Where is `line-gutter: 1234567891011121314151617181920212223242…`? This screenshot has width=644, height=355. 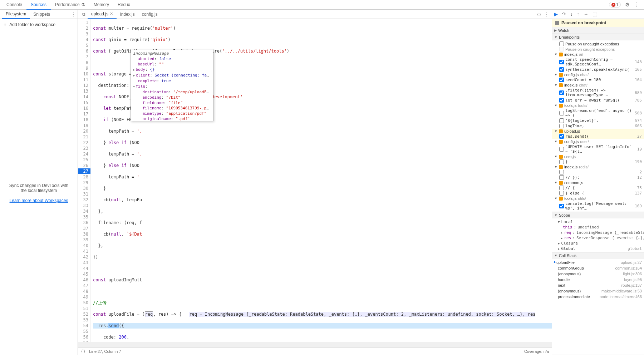 line-gutter: 1234567891011121314151617181920212223242… is located at coordinates (84, 183).